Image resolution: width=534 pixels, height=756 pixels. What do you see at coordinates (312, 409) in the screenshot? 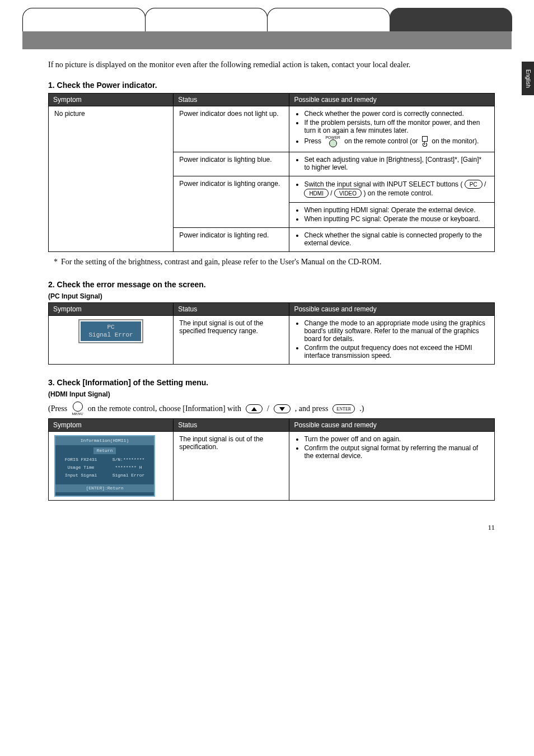
I see `il-d: , and press` at bounding box center [312, 409].